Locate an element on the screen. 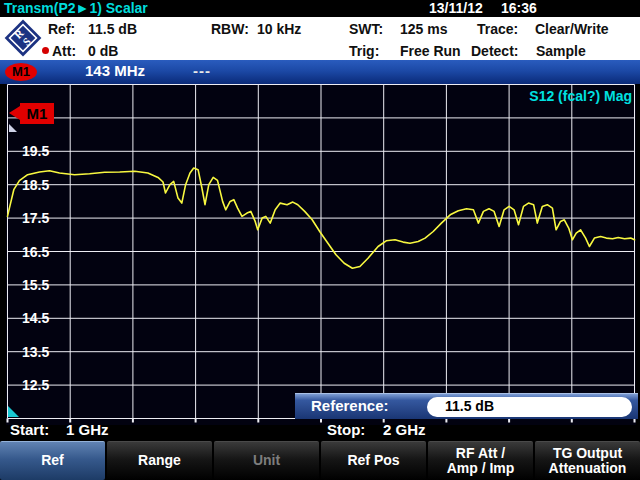 The image size is (640, 480). softkey-ref: Ref is located at coordinates (52, 460).